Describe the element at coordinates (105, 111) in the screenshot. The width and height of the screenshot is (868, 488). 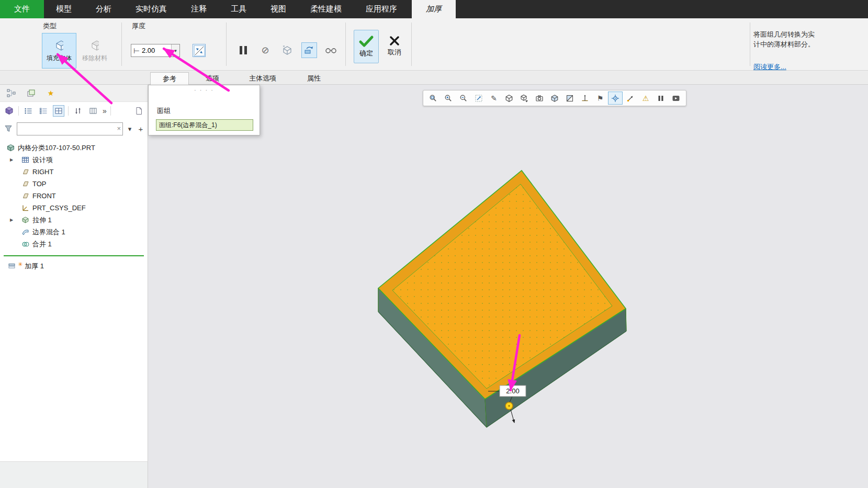
I see `overflow-chevrons: »` at that location.